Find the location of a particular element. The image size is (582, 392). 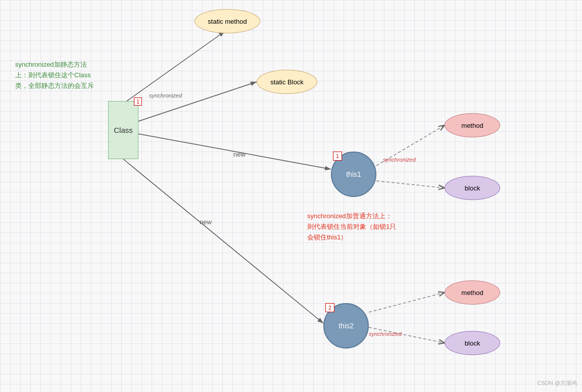

synchronized-this1-label: synchronized is located at coordinates (399, 160).